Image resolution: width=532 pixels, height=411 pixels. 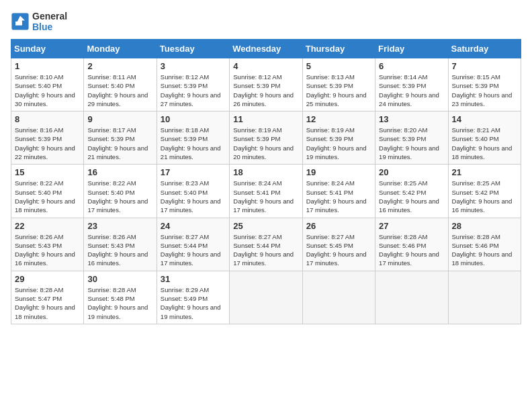 I want to click on logo-icon, so click(x=20, y=21).